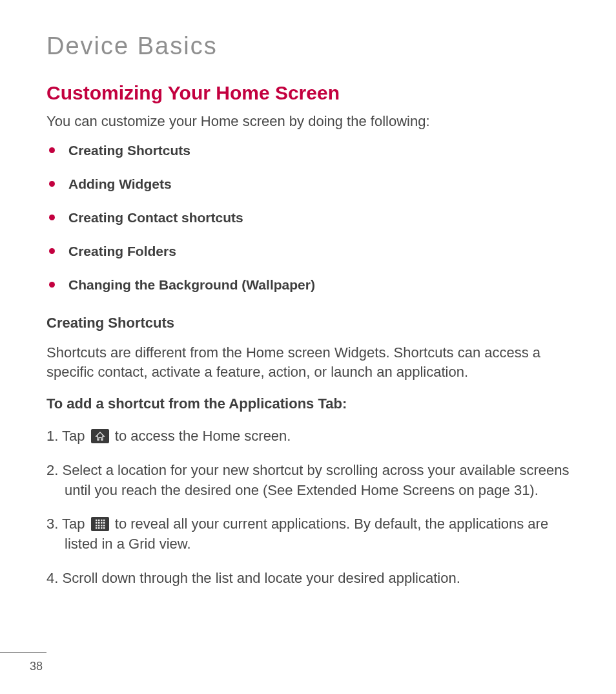 This screenshot has height=694, width=616. What do you see at coordinates (312, 404) in the screenshot?
I see `instruction-heading: To add a shortcut from the Applications …` at bounding box center [312, 404].